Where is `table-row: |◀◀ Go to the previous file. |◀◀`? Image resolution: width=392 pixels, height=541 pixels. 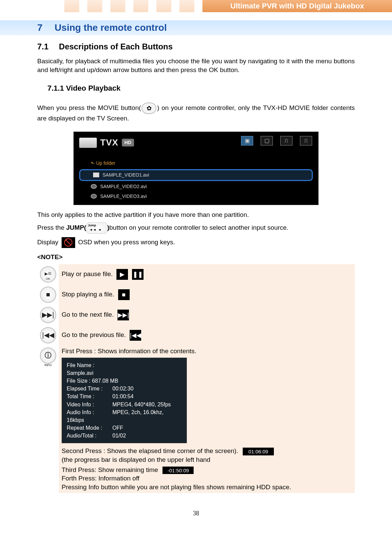 table-row: |◀◀ Go to the previous file. |◀◀ is located at coordinates (196, 335).